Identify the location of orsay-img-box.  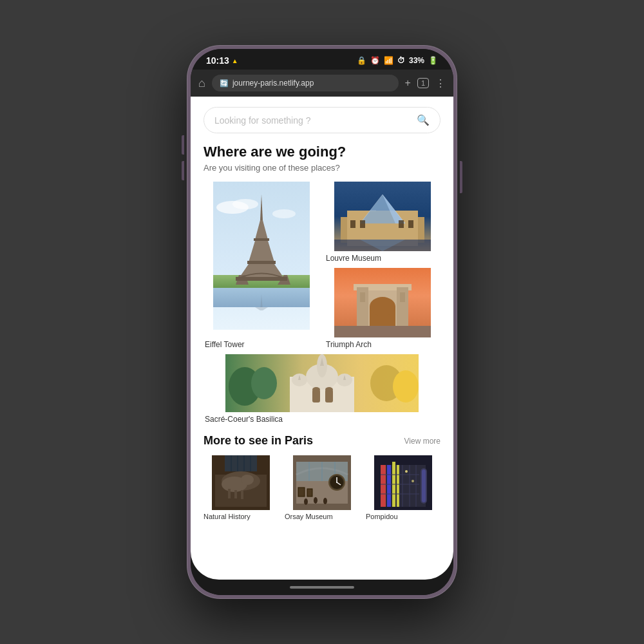
(322, 483).